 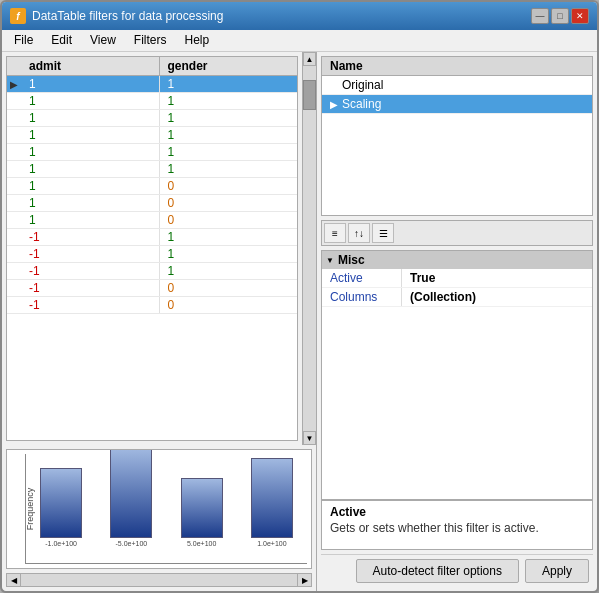 I want to click on maximize-button: □, so click(x=560, y=16).